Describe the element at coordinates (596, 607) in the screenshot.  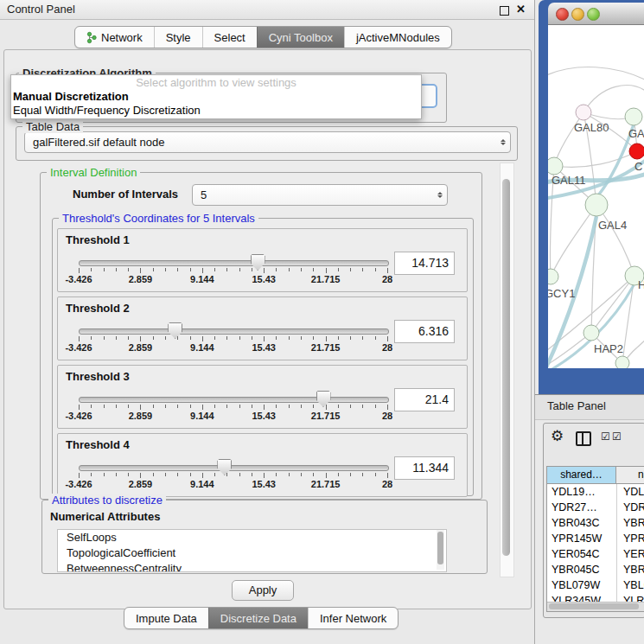
I see `table-horizontal-scrollbar` at that location.